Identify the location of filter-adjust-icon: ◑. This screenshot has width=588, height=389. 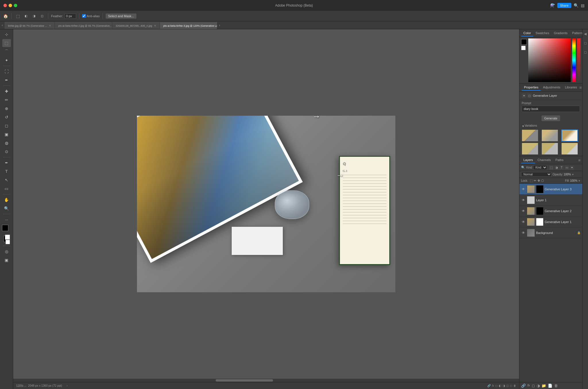
(556, 168).